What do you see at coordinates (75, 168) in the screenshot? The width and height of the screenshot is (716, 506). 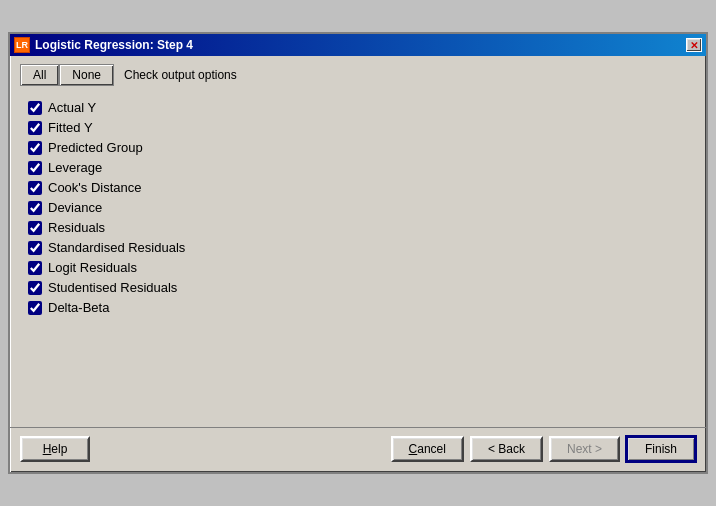 I see `label-leverage: Leverage` at bounding box center [75, 168].